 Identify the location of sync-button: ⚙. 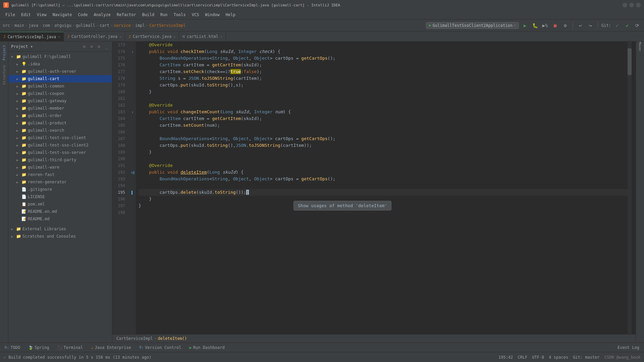
(84, 47).